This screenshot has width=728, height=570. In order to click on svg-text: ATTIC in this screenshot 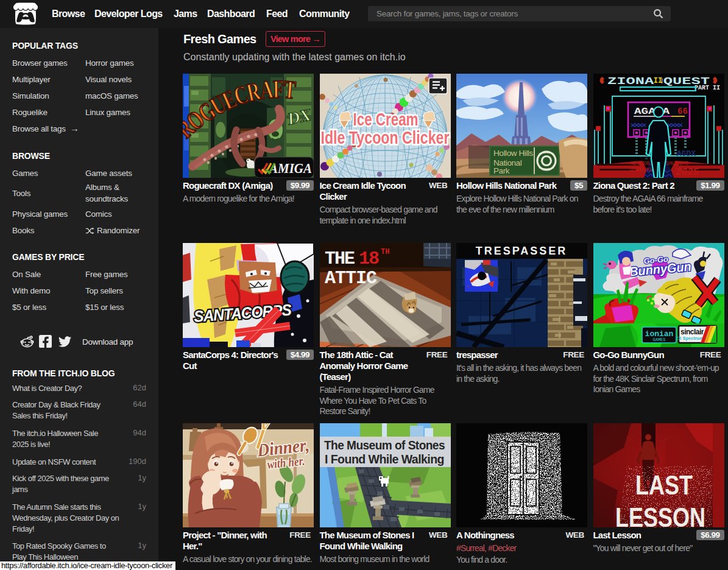, I will do `click(351, 278)`.